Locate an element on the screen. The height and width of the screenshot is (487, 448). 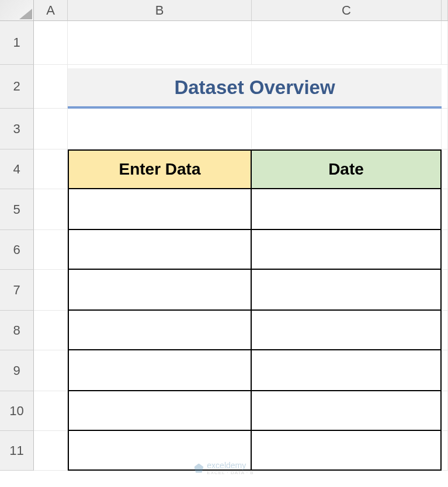
cell-d11 is located at coordinates (445, 451).